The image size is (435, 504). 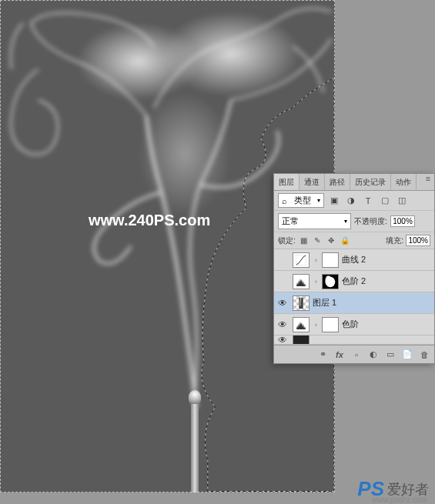 What do you see at coordinates (354, 241) in the screenshot?
I see `lock-row: 锁定: ▦ ✎ ✥ 🔒 填充: 100%` at bounding box center [354, 241].